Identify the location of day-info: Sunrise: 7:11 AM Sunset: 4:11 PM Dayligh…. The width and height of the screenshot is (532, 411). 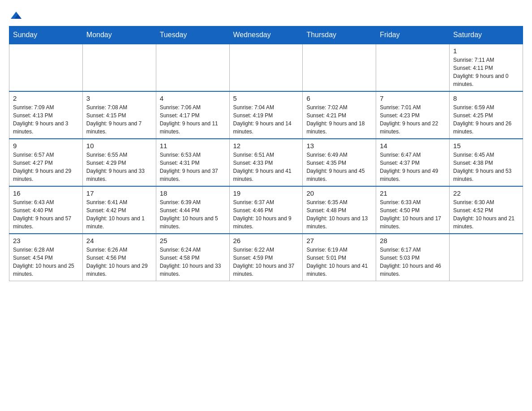
(486, 72).